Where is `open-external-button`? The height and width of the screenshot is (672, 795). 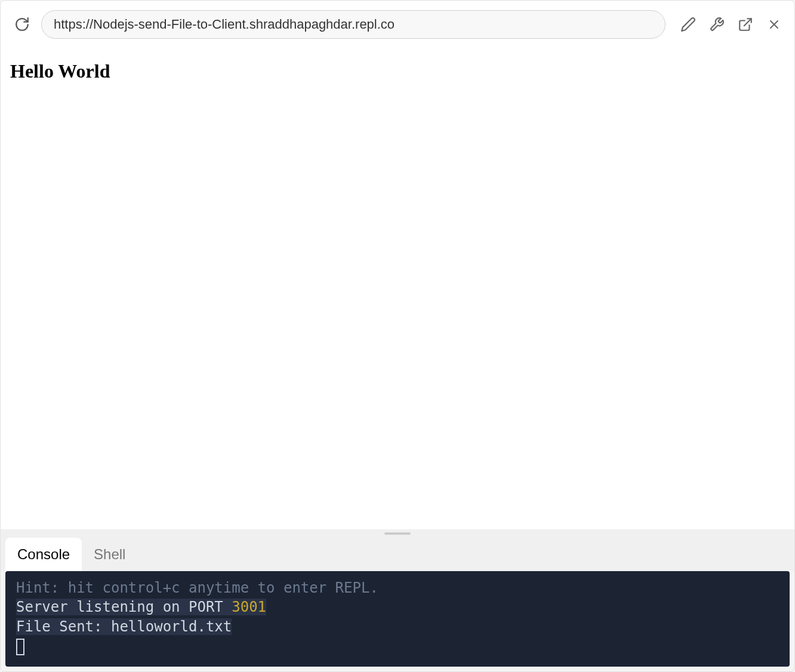
open-external-button is located at coordinates (745, 24).